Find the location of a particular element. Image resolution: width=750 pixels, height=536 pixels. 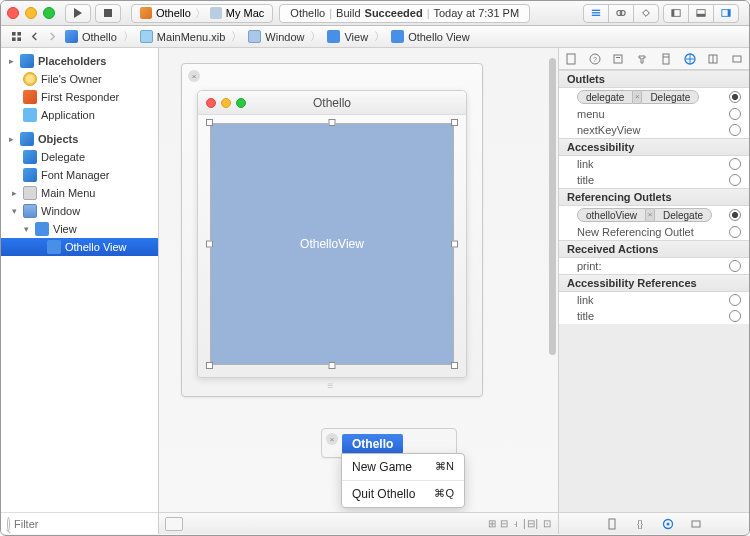

placeholders-header: ▸Placeholders is located at coordinates (80, 61).